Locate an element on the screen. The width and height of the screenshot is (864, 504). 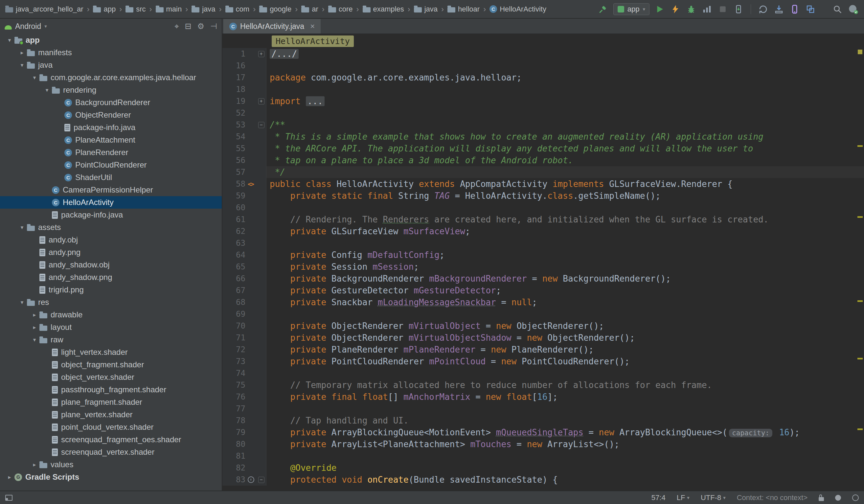
code-text: private ArrayList<PlaneAttachment> mTouc… is located at coordinates (565, 444).